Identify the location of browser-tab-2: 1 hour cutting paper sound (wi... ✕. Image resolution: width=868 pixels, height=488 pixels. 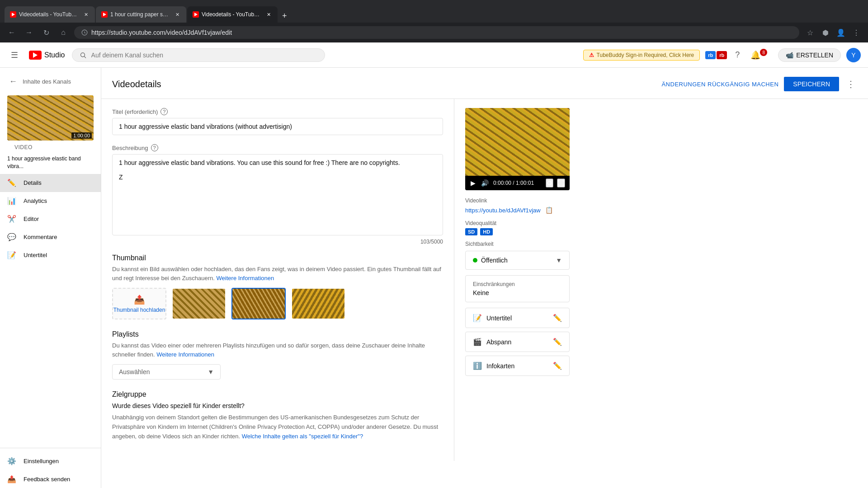
(141, 14).